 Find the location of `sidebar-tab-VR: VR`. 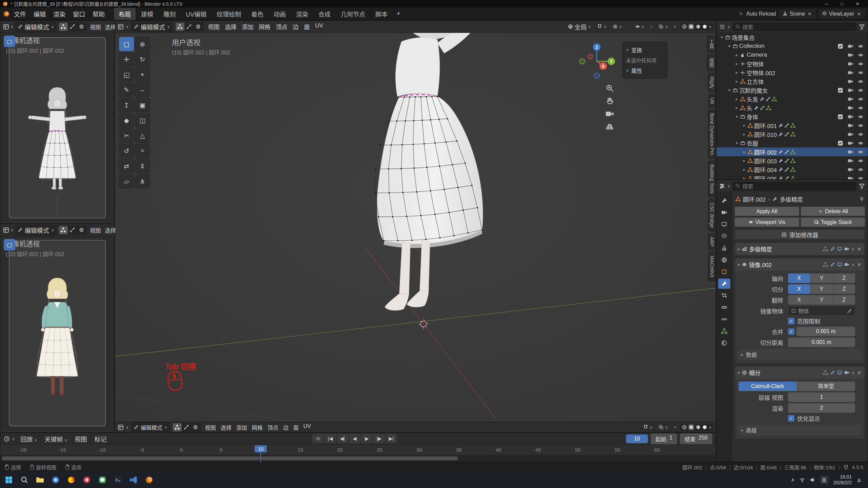

sidebar-tab-VR: VR is located at coordinates (712, 101).